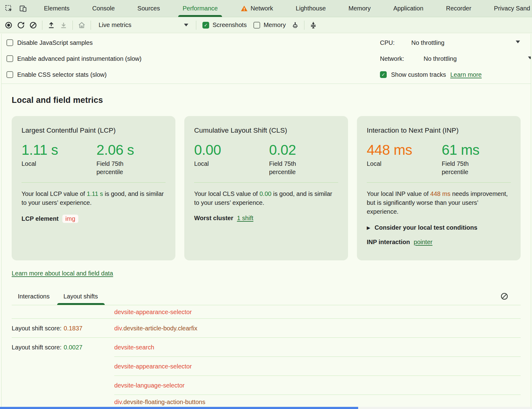 This screenshot has height=409, width=532. Describe the element at coordinates (118, 402) in the screenshot. I see `element-tag: div` at that location.